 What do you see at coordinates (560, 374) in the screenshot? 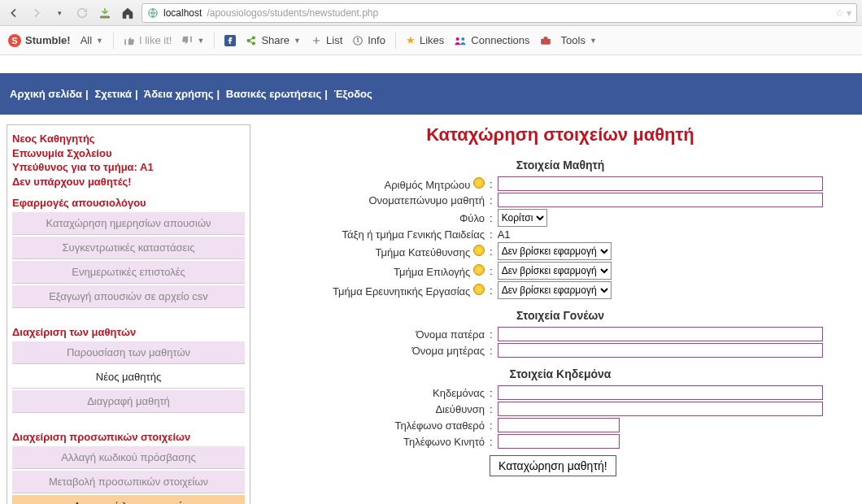
I see `section-guardian: Στοιχεία Κηδεμόνα` at bounding box center [560, 374].